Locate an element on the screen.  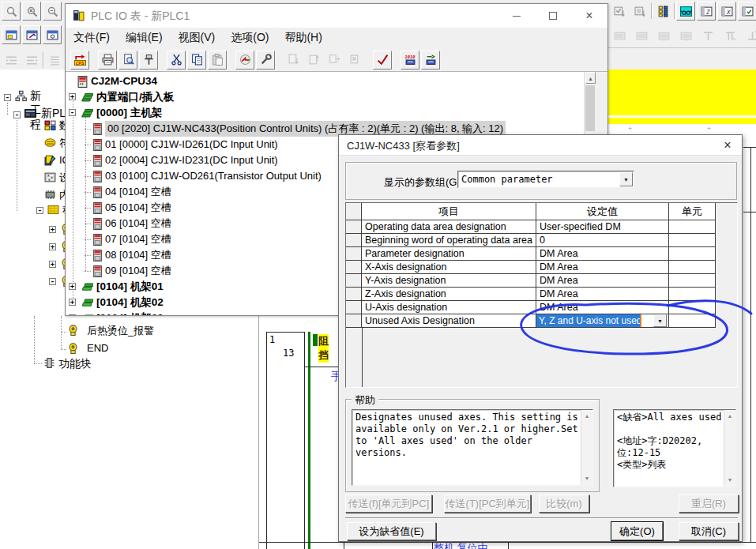
cps-button: CPS is located at coordinates (80, 60).